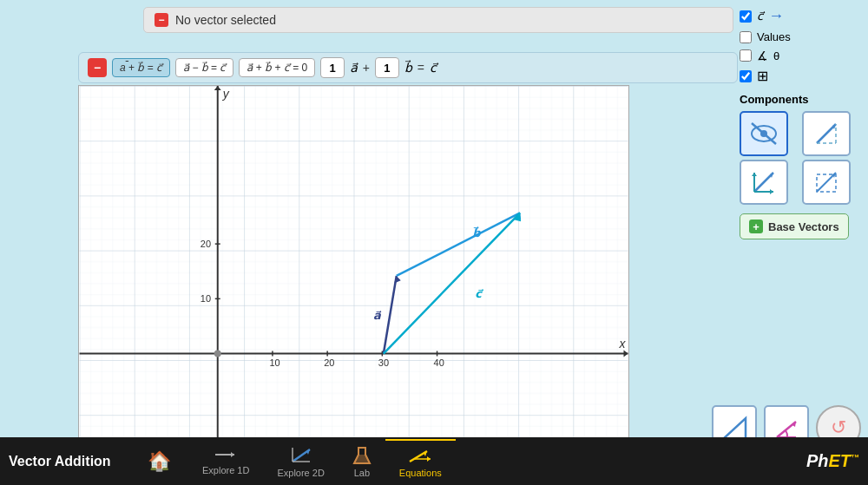 This screenshot has height=485, width=868. I want to click on angle-icon: ∡, so click(762, 56).